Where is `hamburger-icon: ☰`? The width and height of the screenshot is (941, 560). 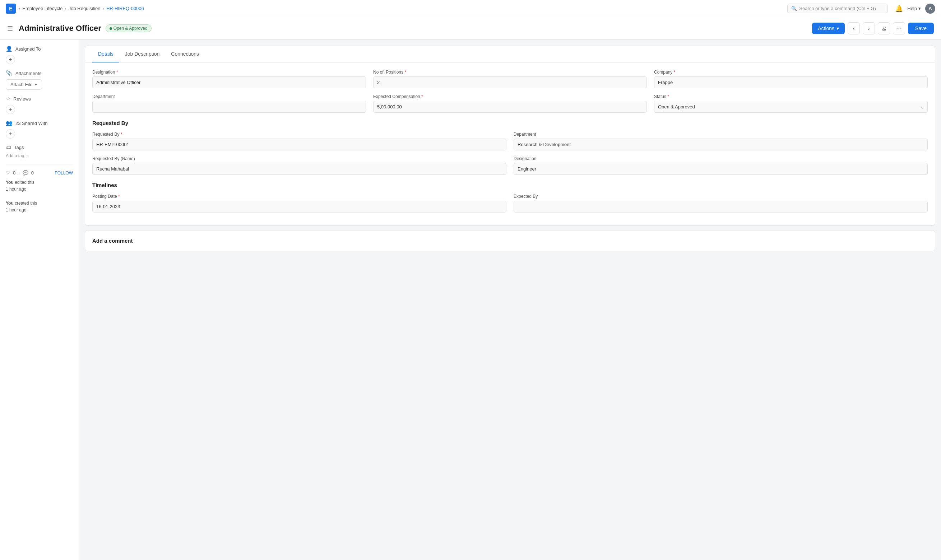 hamburger-icon: ☰ is located at coordinates (10, 29).